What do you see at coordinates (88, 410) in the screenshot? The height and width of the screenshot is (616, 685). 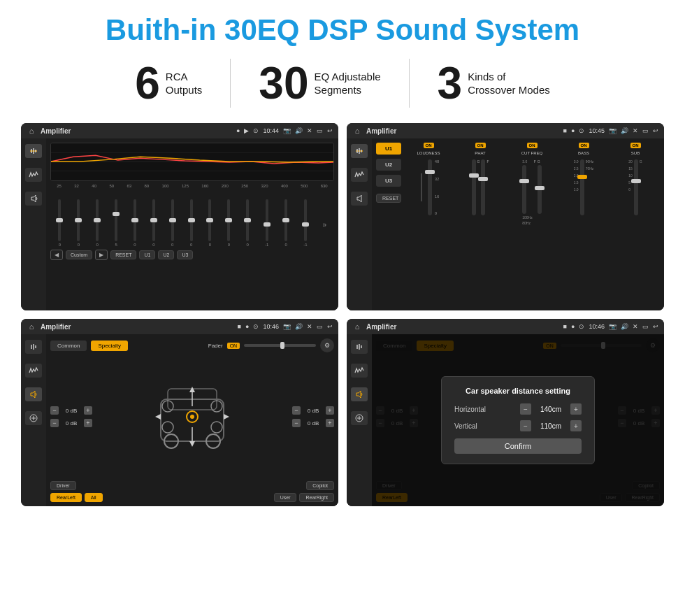 I see `db-plus-0: +` at bounding box center [88, 410].